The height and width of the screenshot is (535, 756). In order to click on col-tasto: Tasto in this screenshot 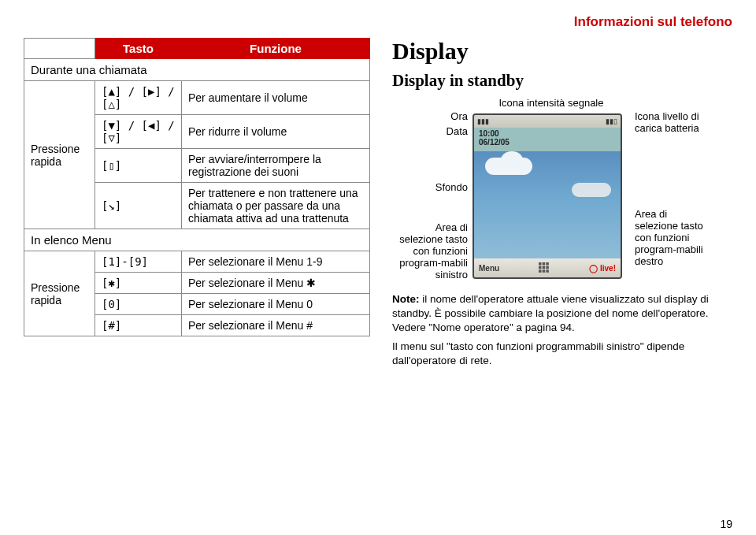, I will do `click(139, 49)`.